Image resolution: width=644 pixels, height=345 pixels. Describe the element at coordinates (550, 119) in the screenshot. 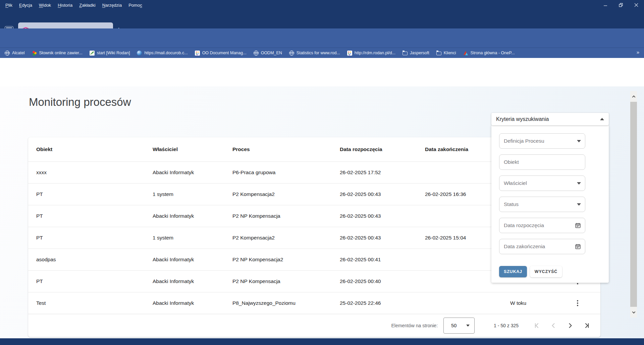

I see `search-panel-header: Kryteria wyszukiwania` at that location.